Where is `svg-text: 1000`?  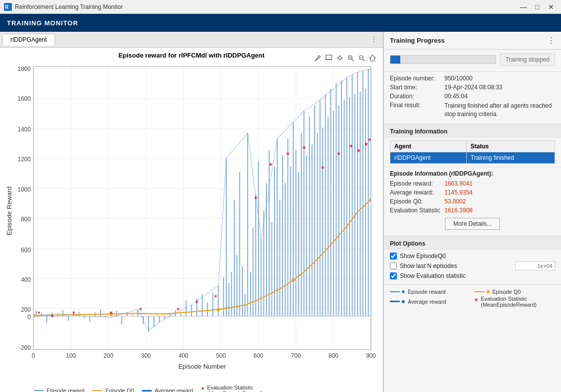
svg-text: 1000 is located at coordinates (25, 189).